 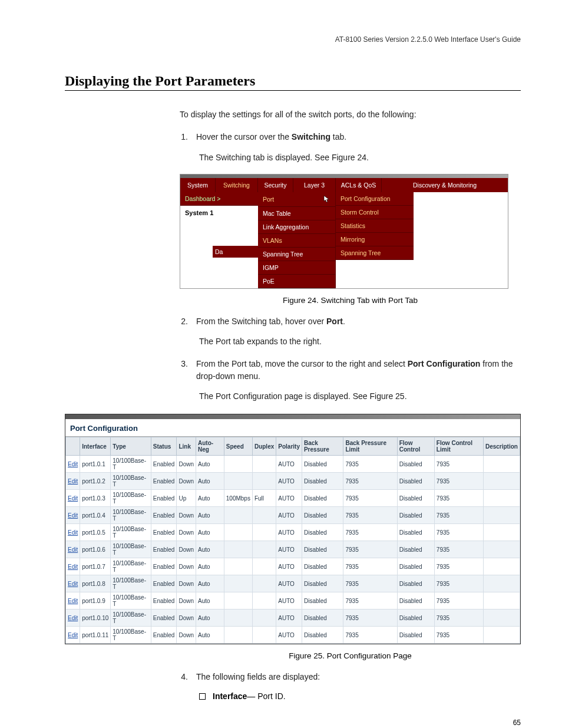 I want to click on field-list-text: Interface— Port ID., so click(x=249, y=696).